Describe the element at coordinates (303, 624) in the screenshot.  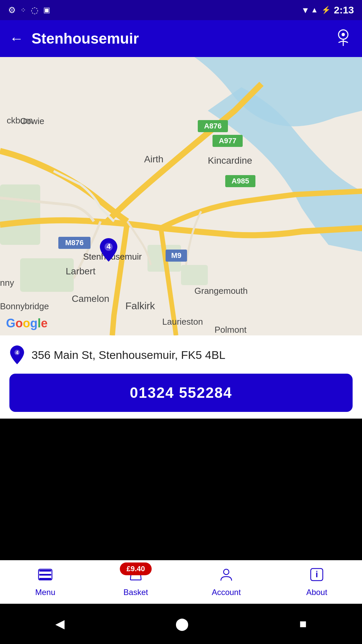
I see `android-recent-button: ■` at that location.